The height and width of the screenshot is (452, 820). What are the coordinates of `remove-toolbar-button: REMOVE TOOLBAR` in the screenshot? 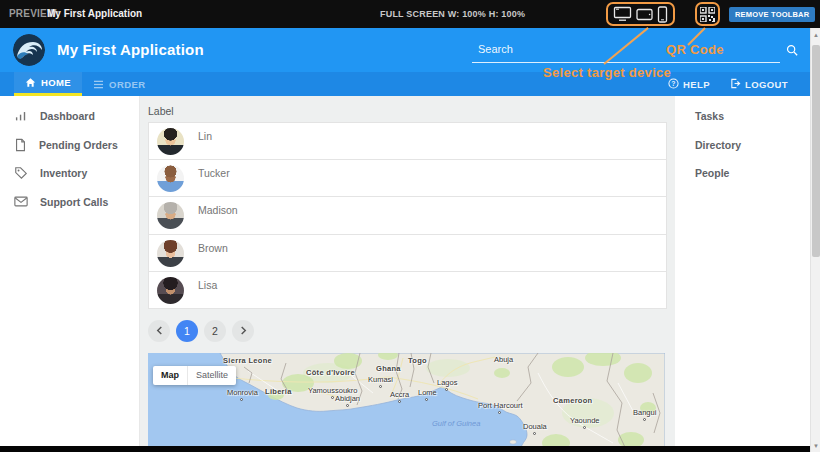 It's located at (772, 14).